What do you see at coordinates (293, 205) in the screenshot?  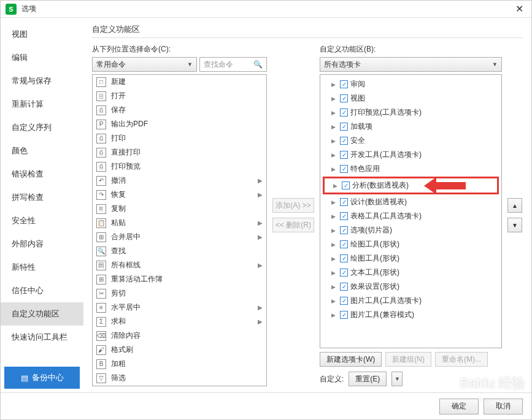 I see `add-button: 添加(A) >>` at bounding box center [293, 205].